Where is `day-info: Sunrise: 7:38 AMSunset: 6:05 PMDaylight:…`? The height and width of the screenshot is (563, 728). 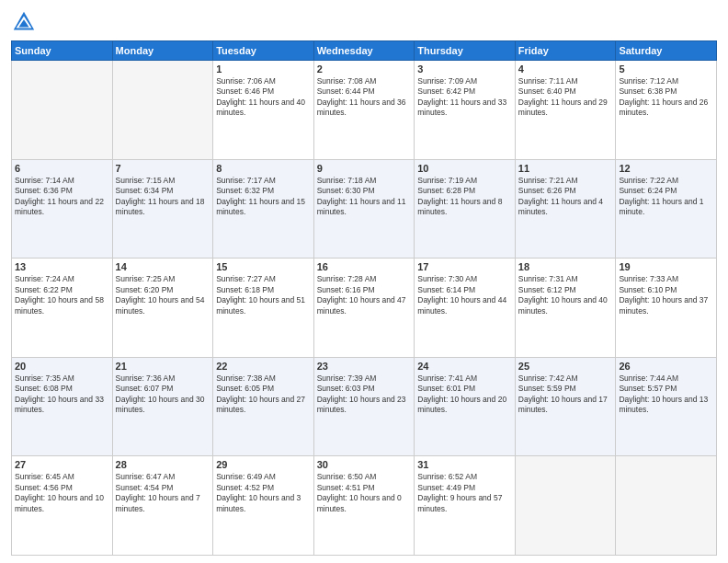 day-info: Sunrise: 7:38 AMSunset: 6:05 PMDaylight:… is located at coordinates (263, 395).